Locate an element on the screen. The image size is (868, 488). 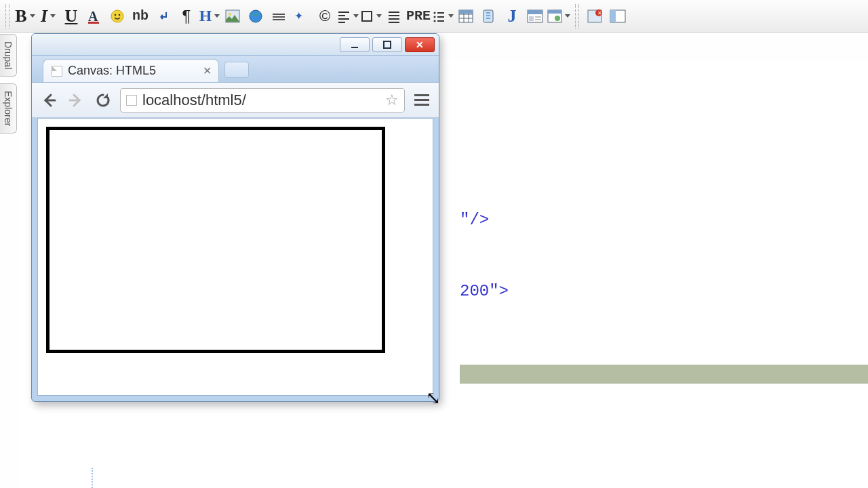
code-fragment-attr-close: "/> is located at coordinates (475, 220).